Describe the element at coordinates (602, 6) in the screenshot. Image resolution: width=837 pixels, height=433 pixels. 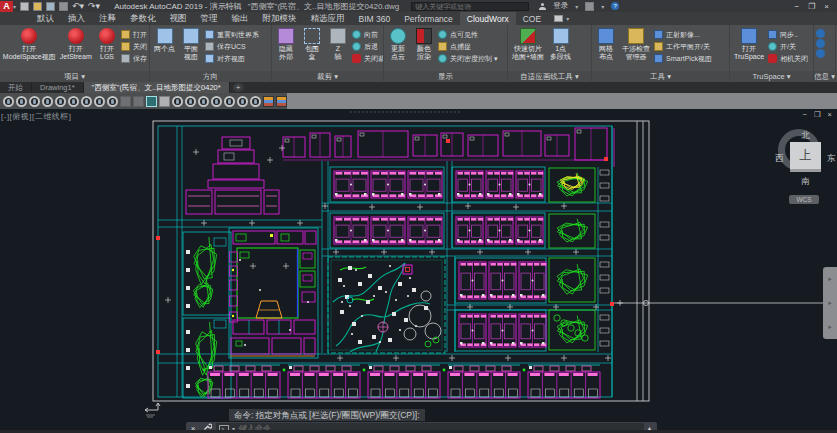
I see `cloud-caret-icon: ▾` at that location.